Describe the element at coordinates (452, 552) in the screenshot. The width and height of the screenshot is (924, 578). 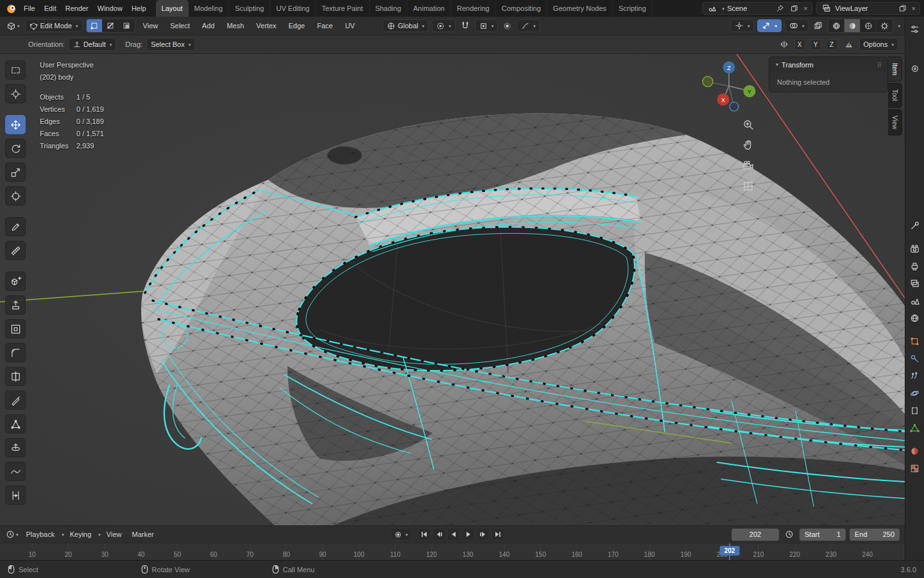
I see `timeline-ruler: 10 20 30 40 50 60 70 80 90 100 110 120 1…` at that location.